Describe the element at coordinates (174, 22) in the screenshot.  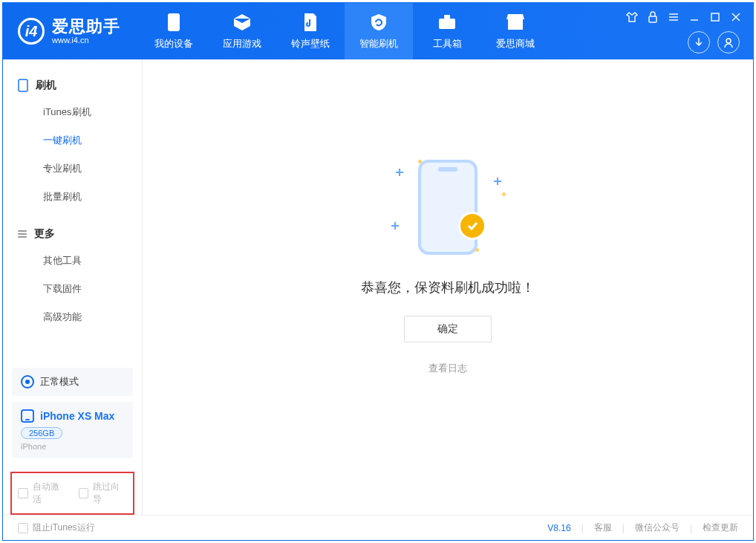
I see `device-icon` at that location.